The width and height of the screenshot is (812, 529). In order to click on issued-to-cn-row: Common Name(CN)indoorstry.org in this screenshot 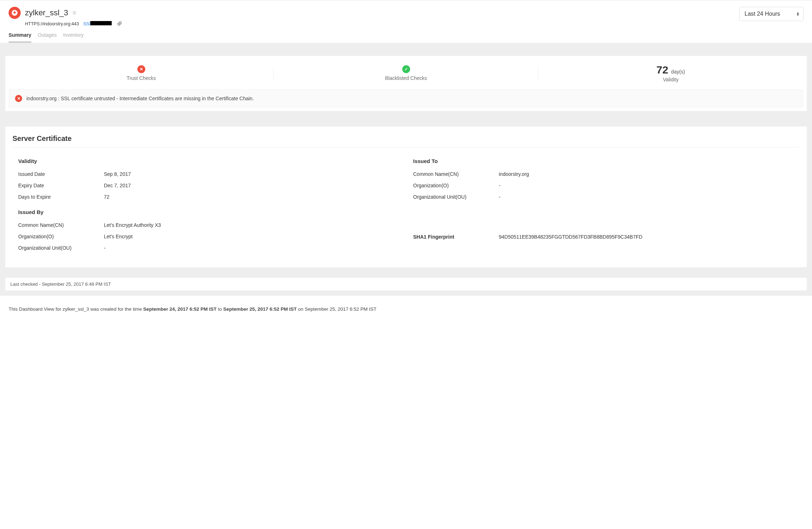, I will do `click(604, 174)`.